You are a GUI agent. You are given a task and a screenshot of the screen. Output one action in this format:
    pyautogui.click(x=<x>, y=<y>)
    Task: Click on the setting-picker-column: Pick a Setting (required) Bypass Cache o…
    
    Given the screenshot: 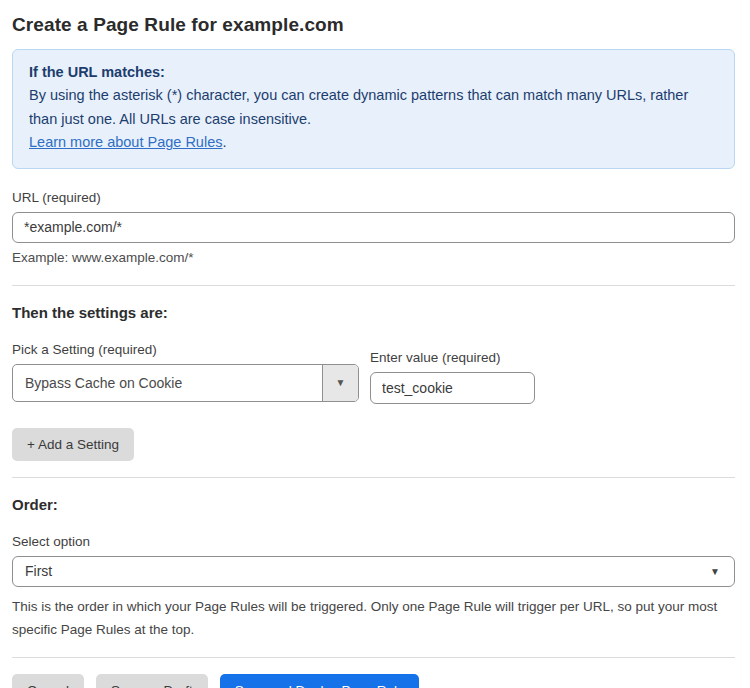 What is the action you would take?
    pyautogui.click(x=186, y=362)
    